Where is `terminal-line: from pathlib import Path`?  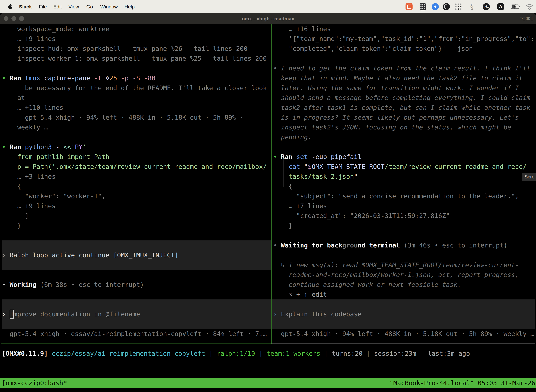
terminal-line: from pathlib import Path is located at coordinates (63, 157).